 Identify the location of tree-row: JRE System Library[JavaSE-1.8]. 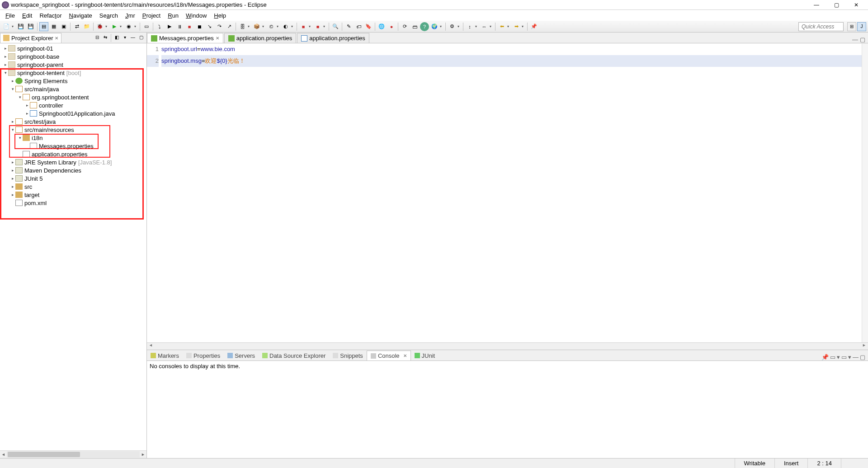
(73, 162).